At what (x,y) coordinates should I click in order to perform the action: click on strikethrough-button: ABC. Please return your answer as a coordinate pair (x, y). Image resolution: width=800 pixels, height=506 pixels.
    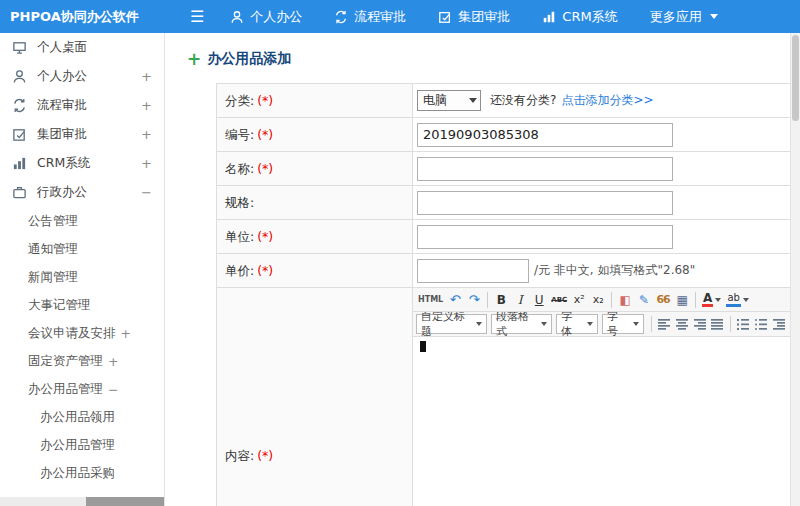
    Looking at the image, I should click on (559, 300).